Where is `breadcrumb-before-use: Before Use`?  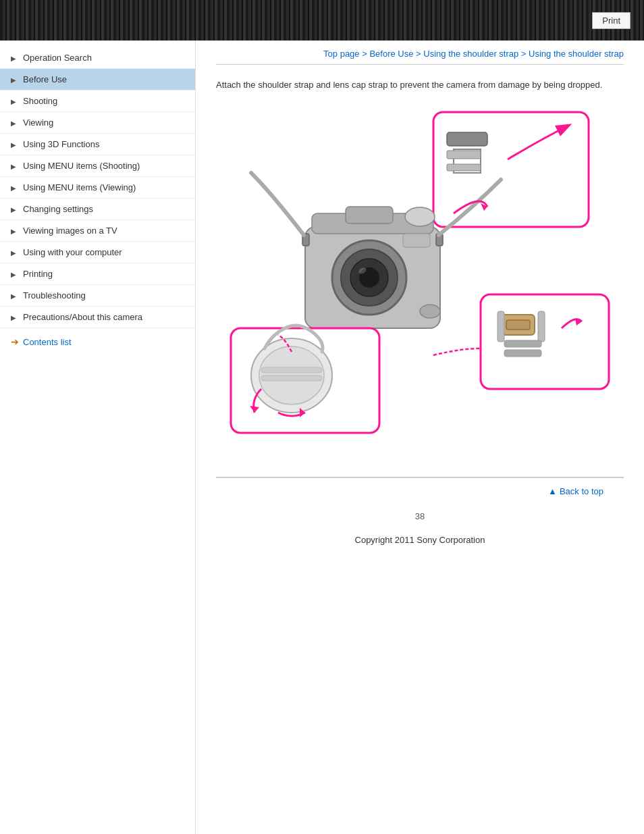
breadcrumb-before-use: Before Use is located at coordinates (392, 54).